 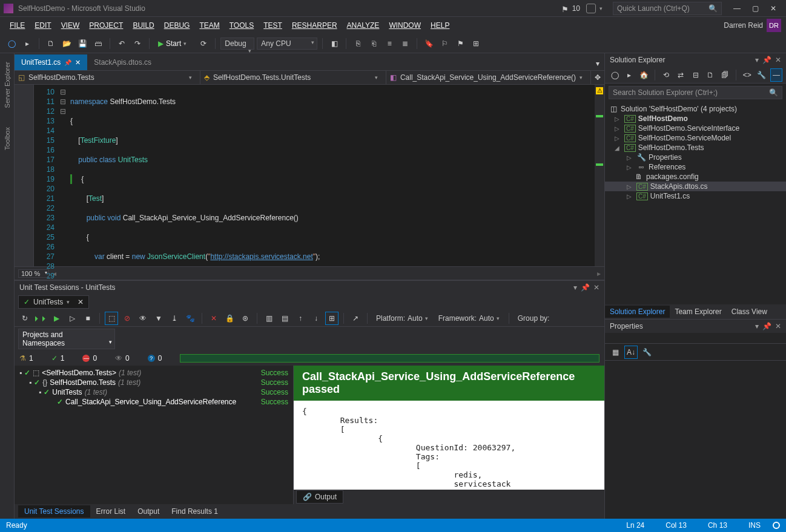 What do you see at coordinates (476, 44) in the screenshot?
I see `toolbar-icon-6: ⊞` at bounding box center [476, 44].